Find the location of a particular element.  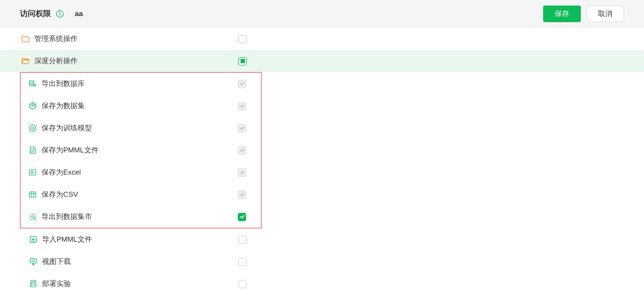

page-title: 访问权限 is located at coordinates (35, 14).